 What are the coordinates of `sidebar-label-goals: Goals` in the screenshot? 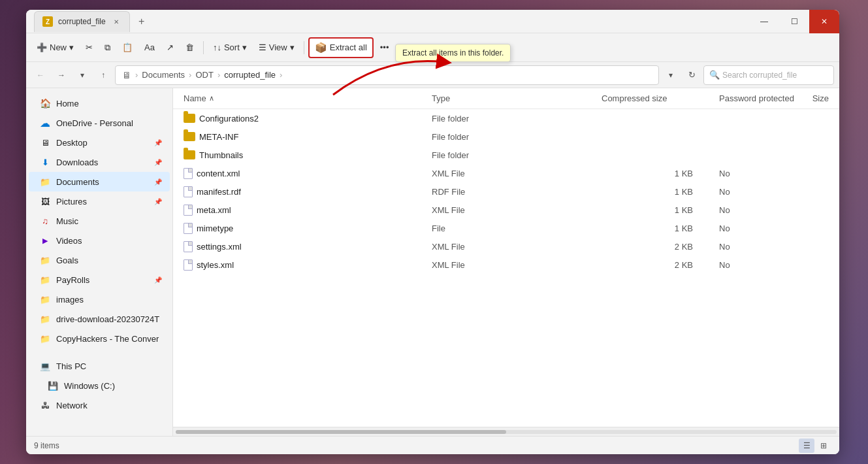 It's located at (109, 260).